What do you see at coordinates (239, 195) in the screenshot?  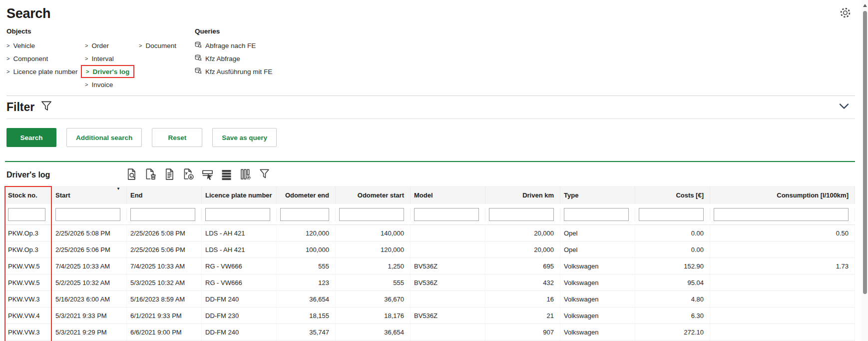 I see `column-header-licence-plate-number: Licence plate number` at bounding box center [239, 195].